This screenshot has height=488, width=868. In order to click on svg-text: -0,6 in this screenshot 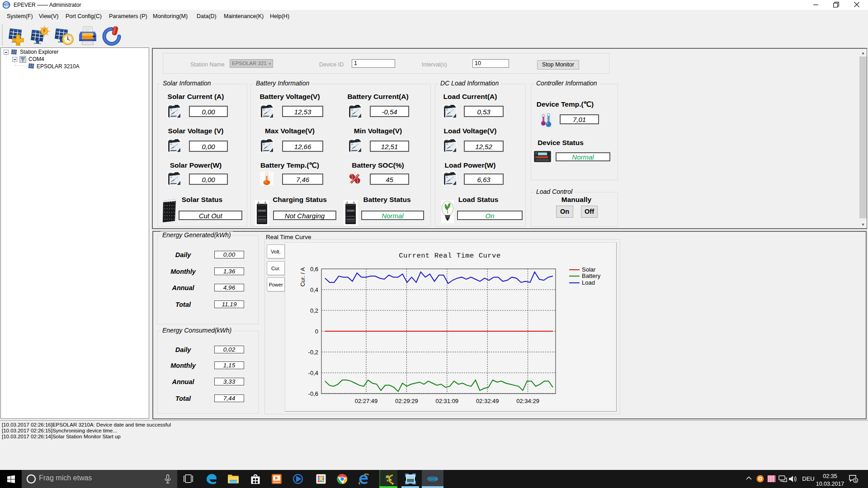, I will do `click(313, 394)`.